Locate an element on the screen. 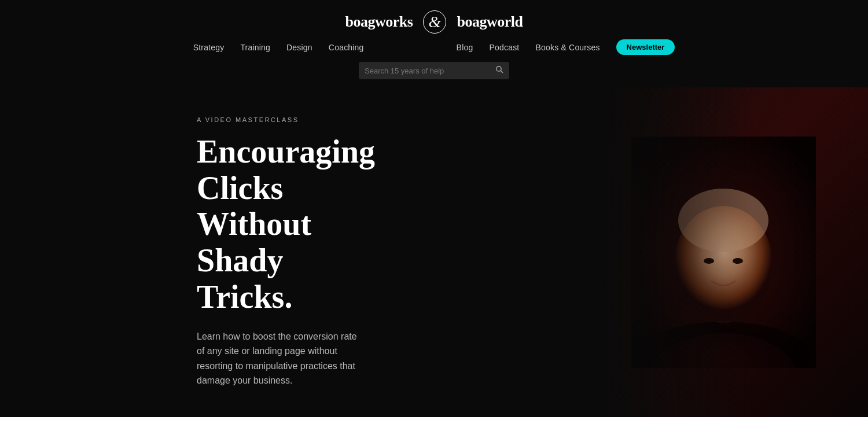  main-nav: Strategy Training Design Coaching Blog P… is located at coordinates (434, 47).